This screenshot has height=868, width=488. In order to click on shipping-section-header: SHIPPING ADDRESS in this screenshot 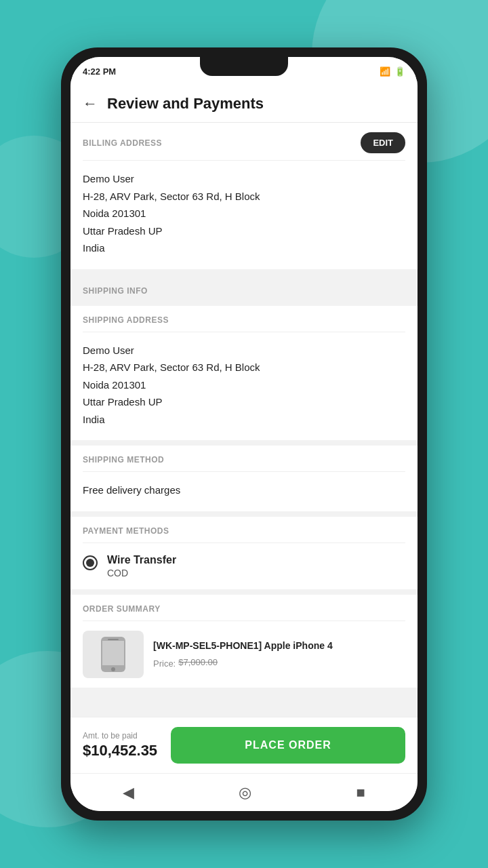, I will do `click(244, 319)`.